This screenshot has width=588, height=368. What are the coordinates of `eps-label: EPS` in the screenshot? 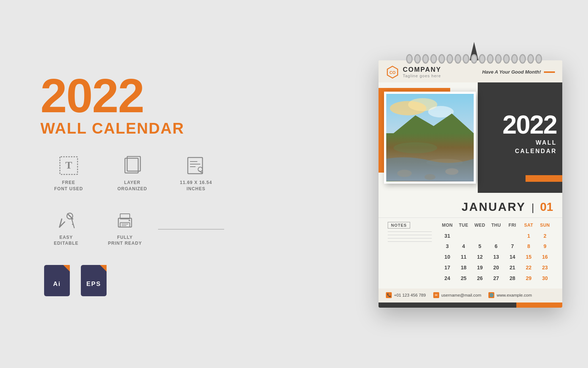 It's located at (94, 284).